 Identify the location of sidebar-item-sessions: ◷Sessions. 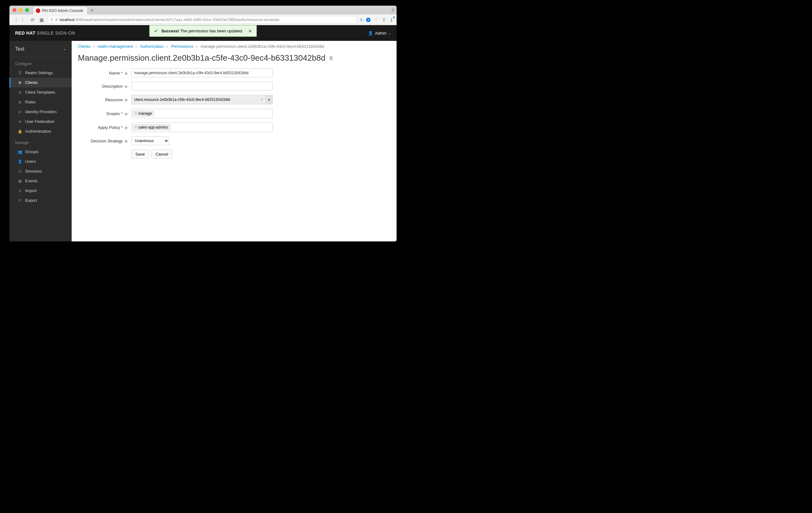
(40, 171).